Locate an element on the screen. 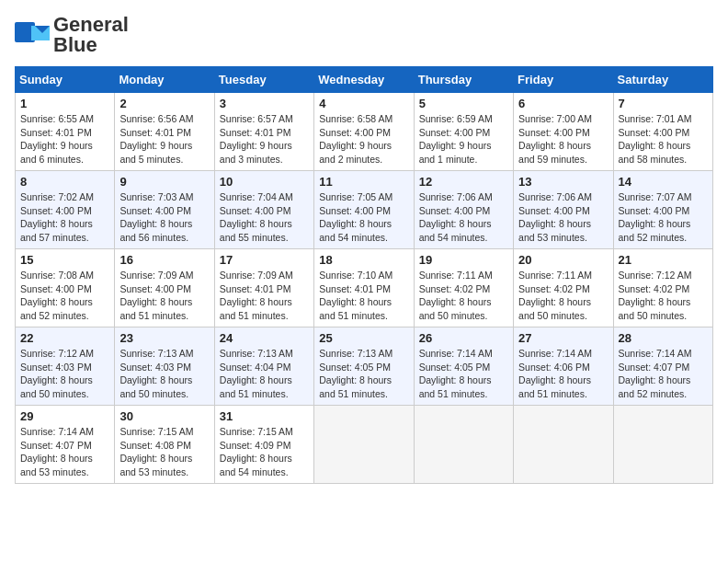  calendar-cell: 3Sunrise: 6:57 AM Sunset: 4:01 PM Daylig… is located at coordinates (264, 132).